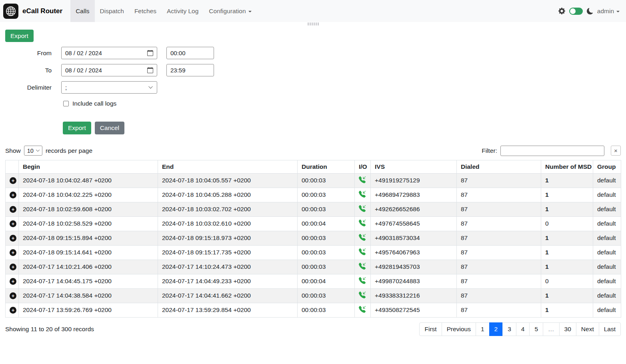 Image resolution: width=626 pixels, height=364 pixels. I want to click on from-date-input: 08 / 02 / 2024, so click(109, 53).